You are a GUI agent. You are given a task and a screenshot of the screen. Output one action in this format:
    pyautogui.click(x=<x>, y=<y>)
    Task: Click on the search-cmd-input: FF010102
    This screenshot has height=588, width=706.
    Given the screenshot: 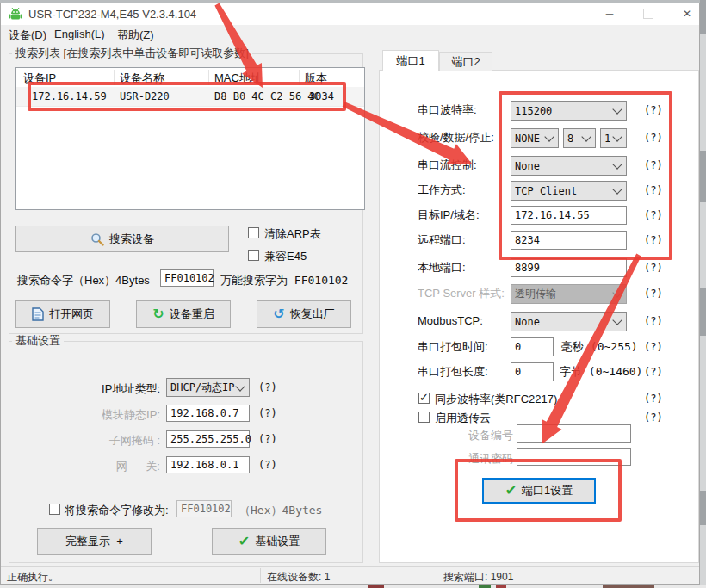 What is the action you would take?
    pyautogui.click(x=187, y=278)
    